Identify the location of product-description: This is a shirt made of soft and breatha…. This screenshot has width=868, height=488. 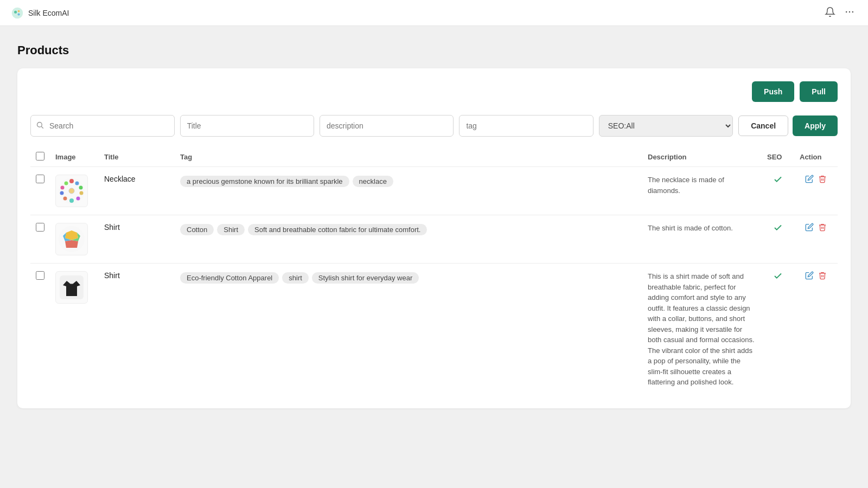
(701, 329).